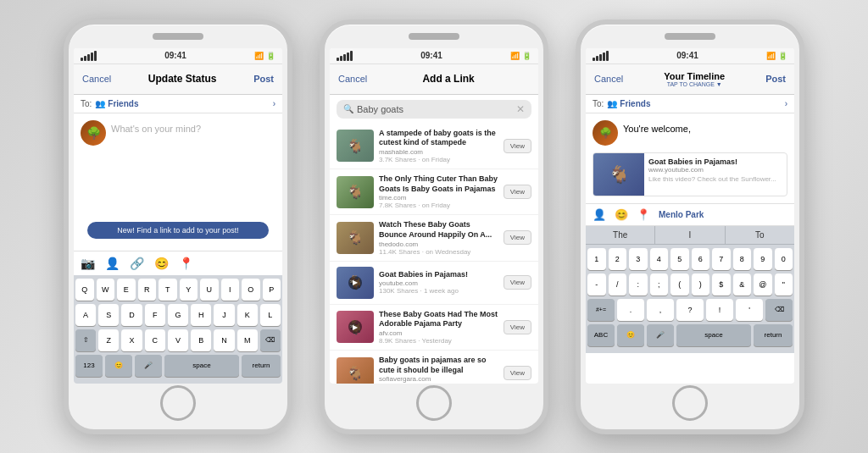 The width and height of the screenshot is (868, 453). I want to click on compose-placeholder-1: What's on your mind?, so click(156, 133).